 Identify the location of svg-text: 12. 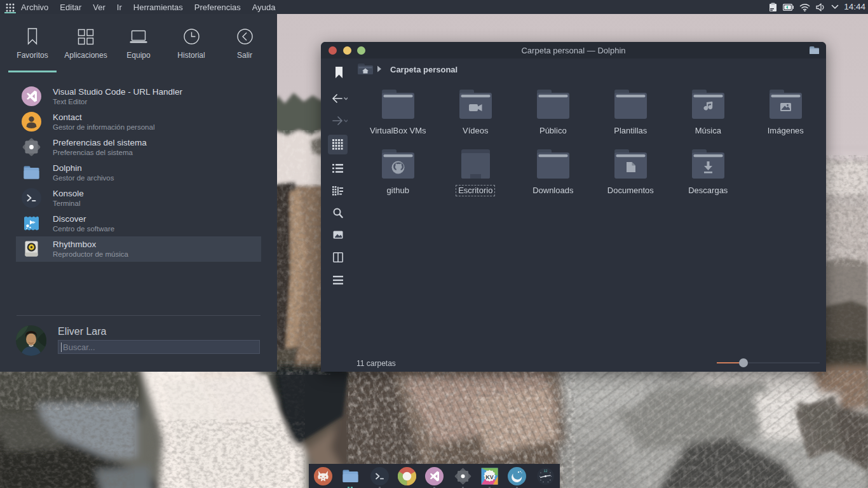
(545, 471).